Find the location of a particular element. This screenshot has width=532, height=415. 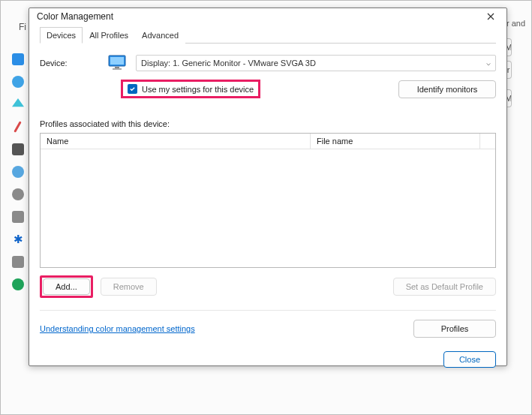

device-selected-text: Display: 1. Generic Monitor - VMware SVG… is located at coordinates (228, 63).